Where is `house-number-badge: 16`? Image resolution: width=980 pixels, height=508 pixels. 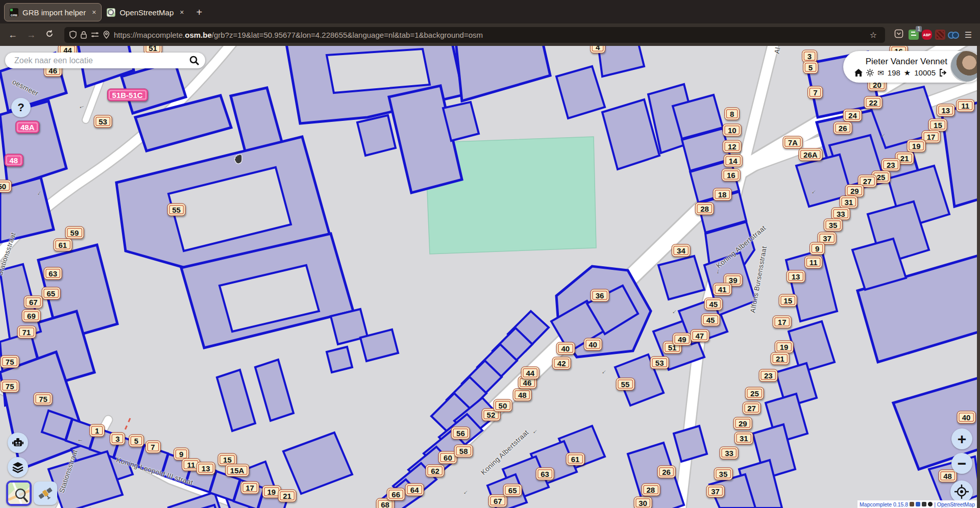 house-number-badge: 16 is located at coordinates (731, 174).